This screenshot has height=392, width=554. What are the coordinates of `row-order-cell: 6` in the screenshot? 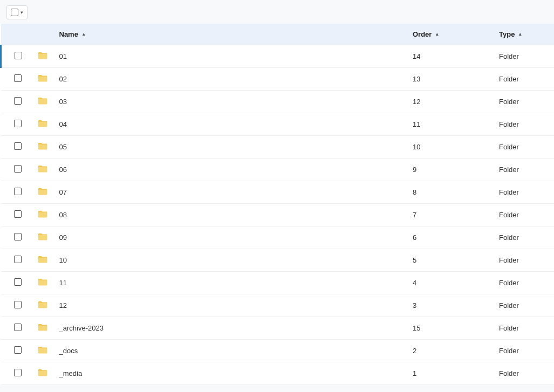 It's located at (452, 238).